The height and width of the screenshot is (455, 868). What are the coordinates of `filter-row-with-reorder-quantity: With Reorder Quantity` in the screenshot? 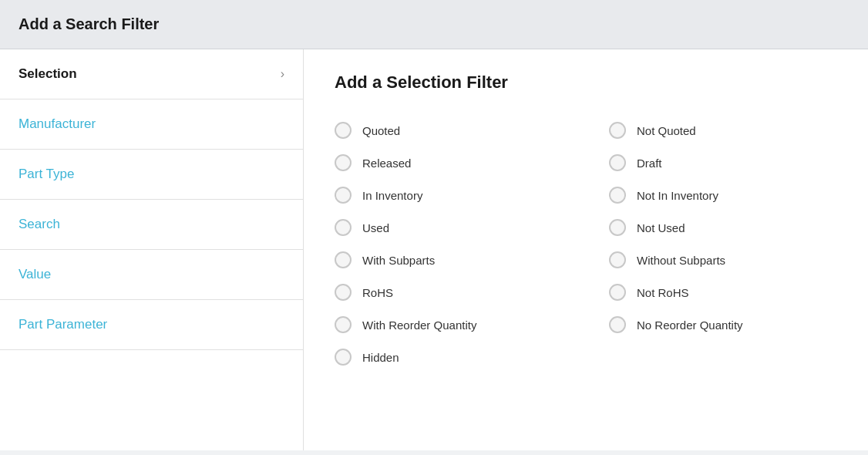 It's located at (449, 325).